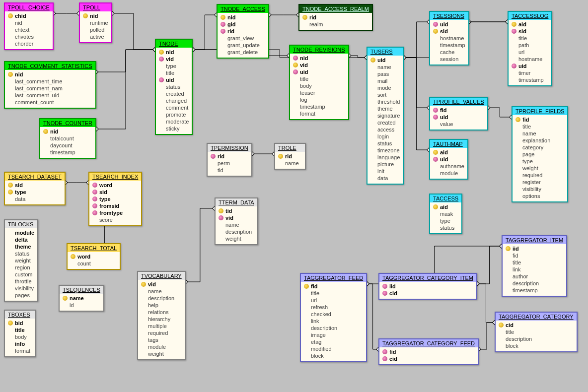  Describe the element at coordinates (115, 177) in the screenshot. I see `table-header: TSEARCH_INDEX` at that location.